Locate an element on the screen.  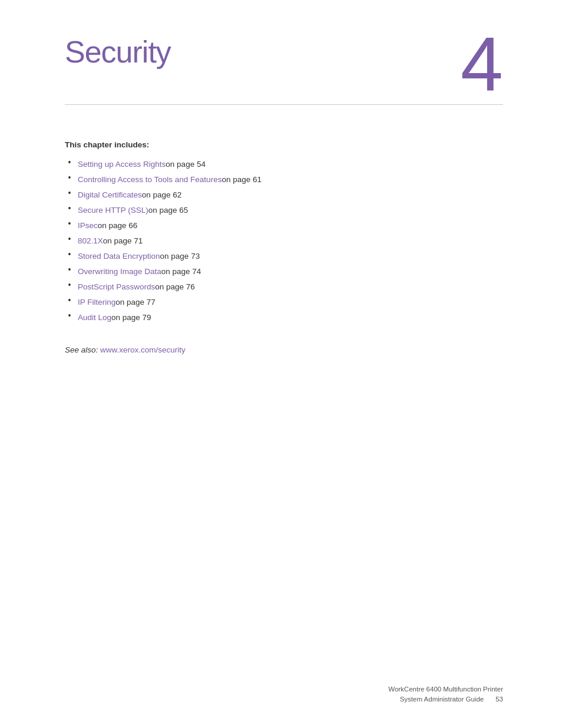
toc-plain-text: on page 79 is located at coordinates (131, 317).